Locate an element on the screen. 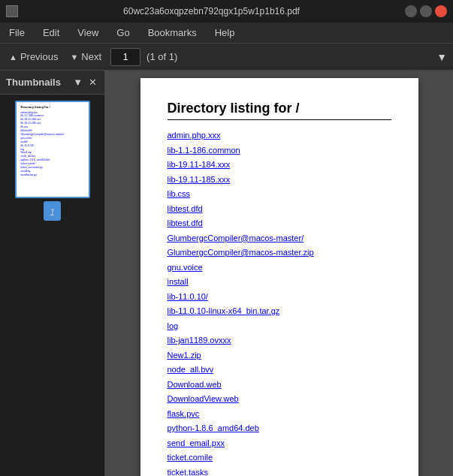 This screenshot has width=453, height=476. sidebar-header: Thumbnails ▼ ✕ is located at coordinates (53, 83).